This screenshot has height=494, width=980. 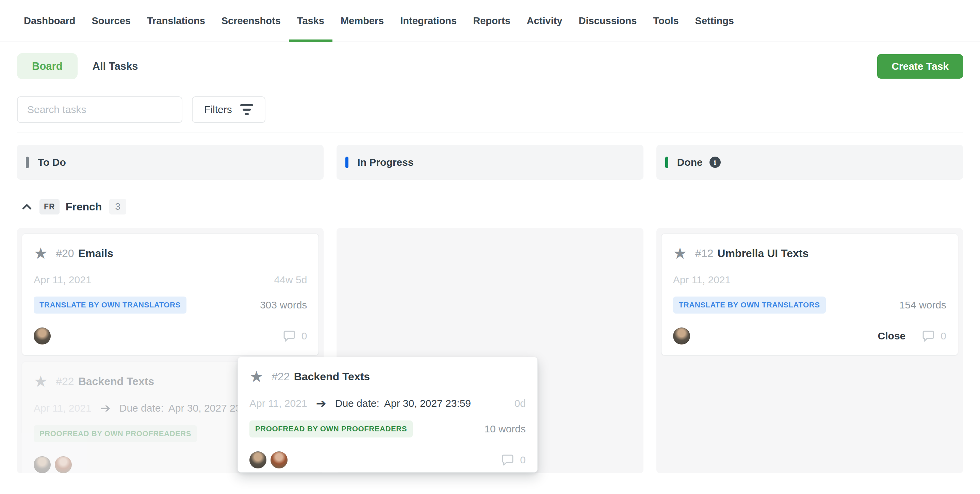 What do you see at coordinates (388, 403) in the screenshot?
I see `card-date-row: Apr 11, 2021 ➔ Due date: Apr 30, 2027 23…` at bounding box center [388, 403].